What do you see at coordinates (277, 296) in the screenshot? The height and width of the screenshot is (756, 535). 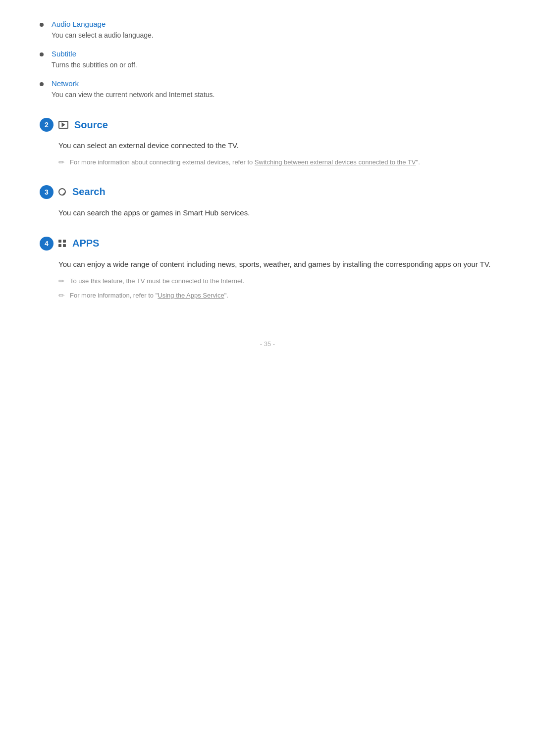 I see `apps-note-2: ✏ For more information, refer to "Using …` at bounding box center [277, 296].